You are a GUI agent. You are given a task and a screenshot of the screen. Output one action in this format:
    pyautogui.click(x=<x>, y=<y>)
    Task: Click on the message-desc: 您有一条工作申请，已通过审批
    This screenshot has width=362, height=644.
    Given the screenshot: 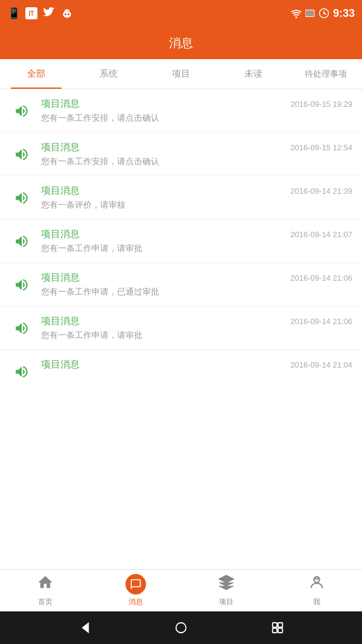 What is the action you would take?
    pyautogui.click(x=197, y=292)
    